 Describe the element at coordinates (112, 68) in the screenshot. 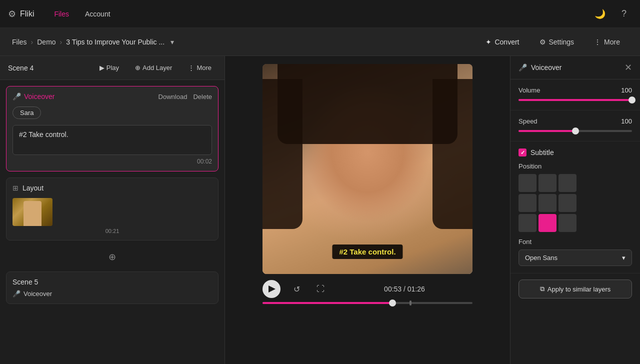

I see `scene4-header: Scene 4 ▶ Play ⊕ Add Layer ⋮ More` at that location.